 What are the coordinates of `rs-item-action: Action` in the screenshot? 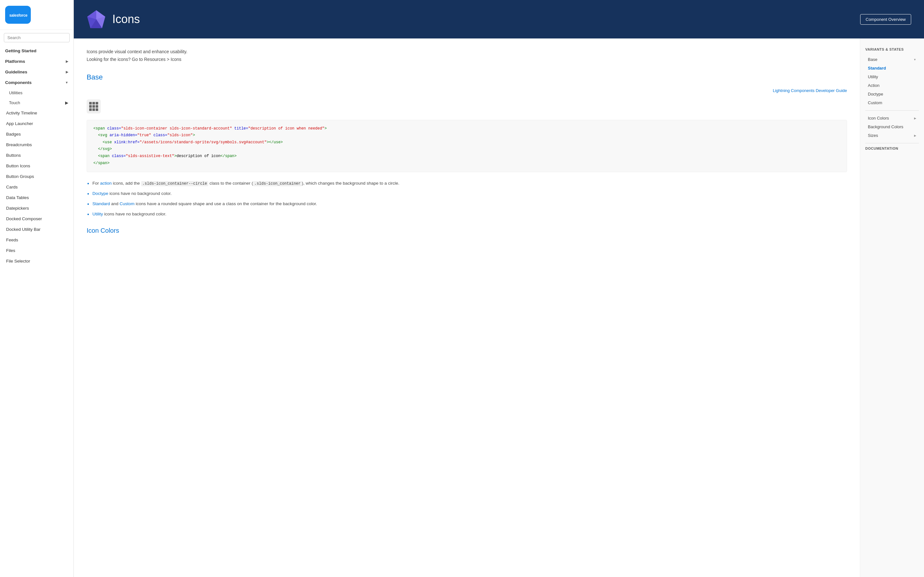 It's located at (892, 85).